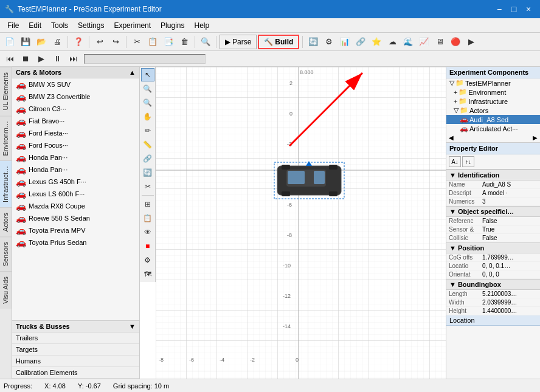 Image resolution: width=540 pixels, height=392 pixels. Describe the element at coordinates (145, 59) in the screenshot. I see `progress-slider` at that location.